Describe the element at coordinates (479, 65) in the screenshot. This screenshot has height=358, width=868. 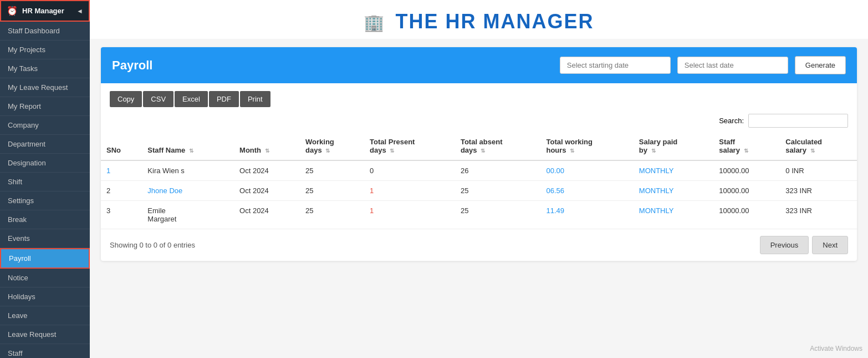
I see `payroll-header: Payroll Generate` at that location.